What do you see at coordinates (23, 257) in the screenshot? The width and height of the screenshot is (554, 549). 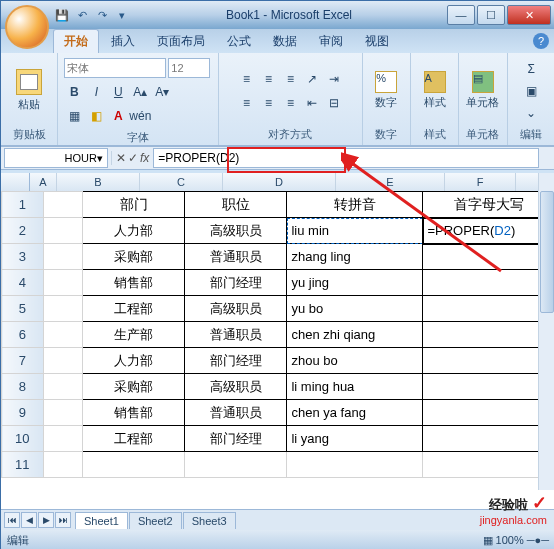 I see `row-header: 3` at bounding box center [23, 257].